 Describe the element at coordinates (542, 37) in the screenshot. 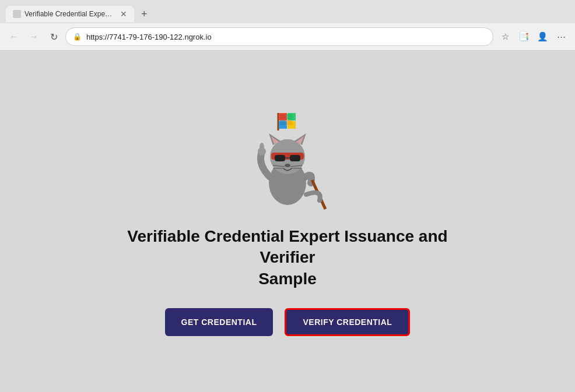

I see `profile-icon: 👤` at that location.